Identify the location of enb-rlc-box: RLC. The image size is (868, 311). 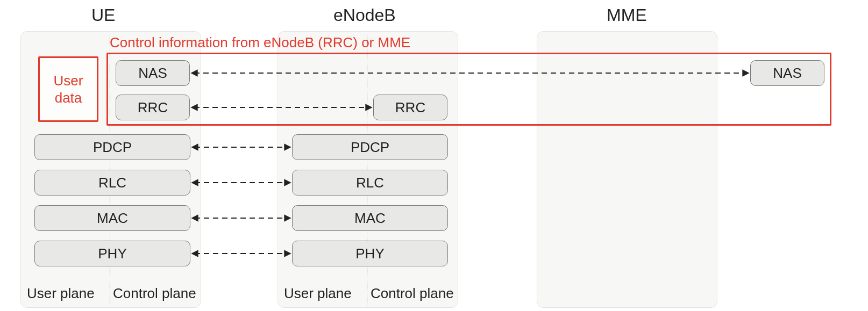
(370, 183).